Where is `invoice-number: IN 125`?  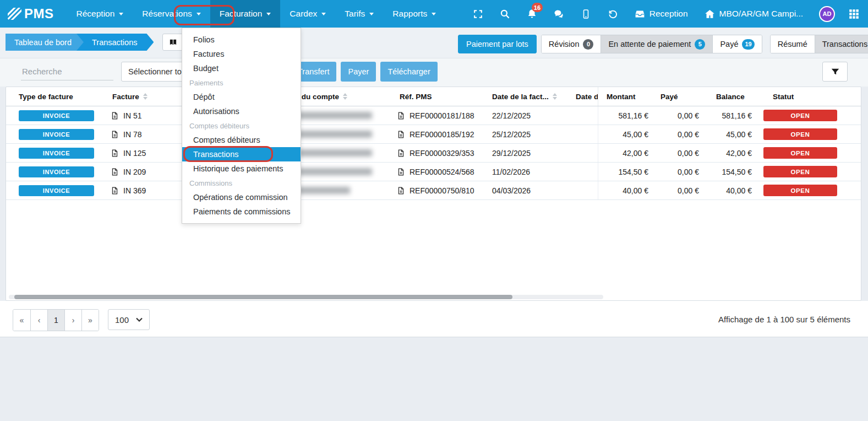
invoice-number: IN 125 is located at coordinates (134, 153).